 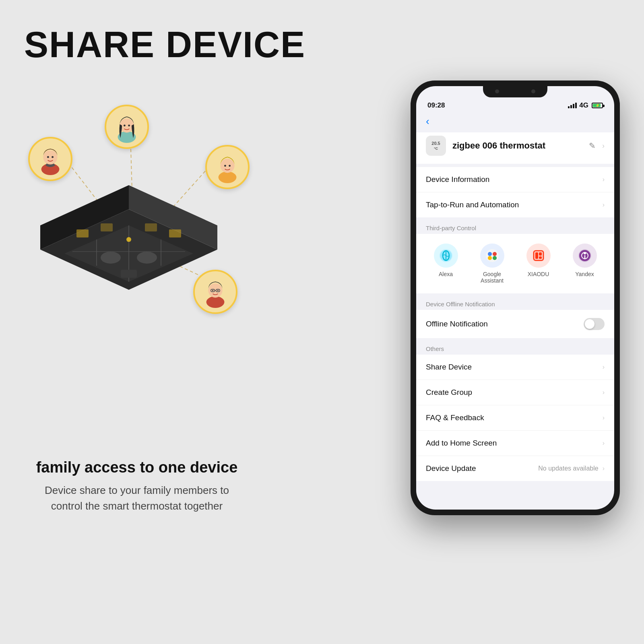 I want to click on main-menu-section: Device Information › Tap-to-Run and Auto…, so click(x=515, y=192).